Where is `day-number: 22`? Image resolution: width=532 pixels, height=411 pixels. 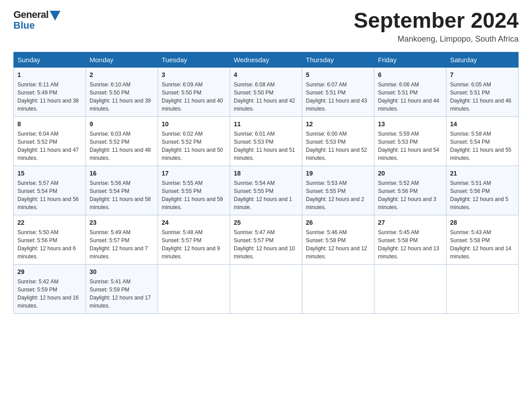
day-number: 22 is located at coordinates (50, 223).